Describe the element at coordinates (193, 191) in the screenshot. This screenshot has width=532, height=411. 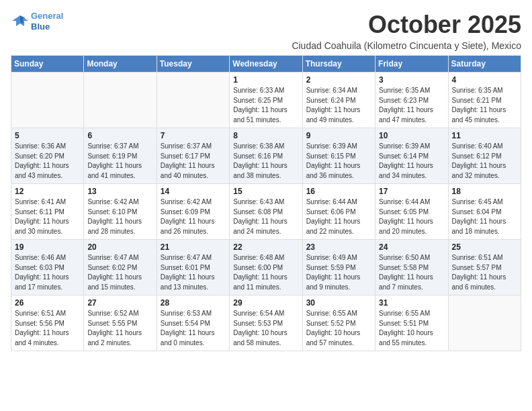
I see `day-number: 14` at that location.